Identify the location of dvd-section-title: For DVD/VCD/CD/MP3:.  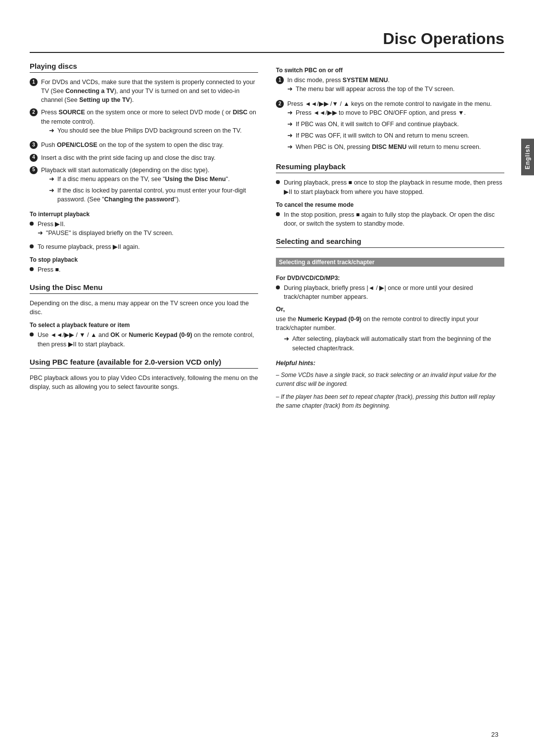
(390, 278).